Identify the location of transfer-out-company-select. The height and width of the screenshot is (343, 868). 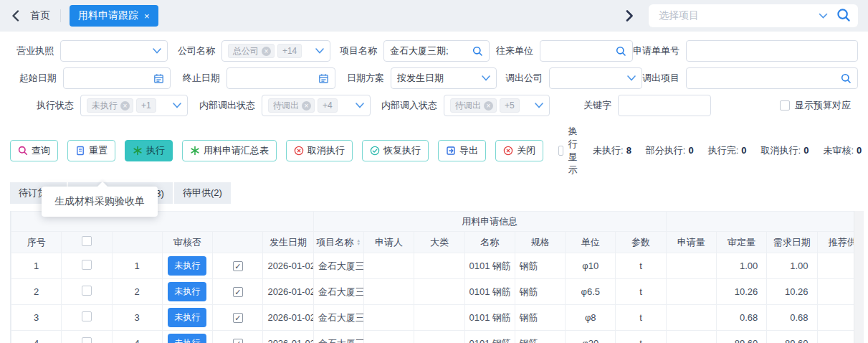
(596, 78).